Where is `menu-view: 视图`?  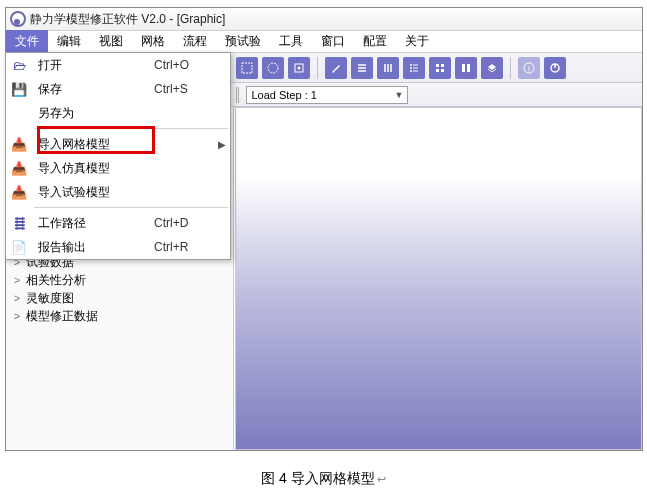
menu-view: 视图 is located at coordinates (111, 42).